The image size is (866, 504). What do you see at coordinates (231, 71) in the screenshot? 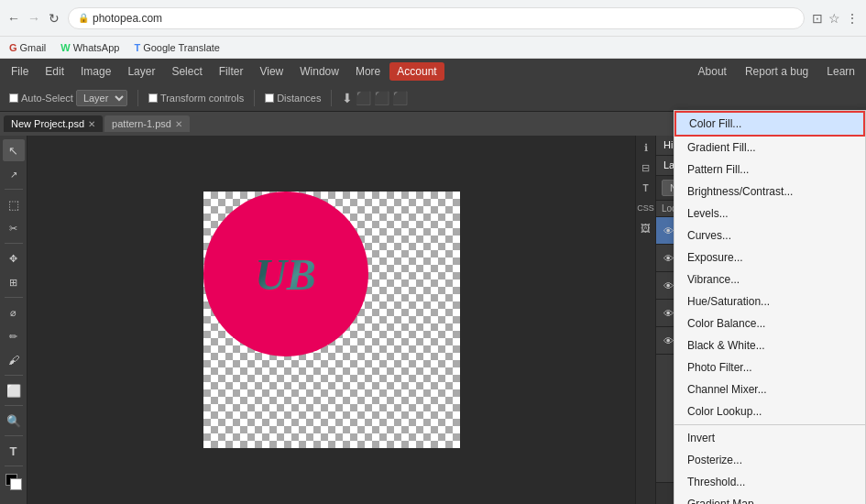
I see `menu-filter: Filter` at bounding box center [231, 71].